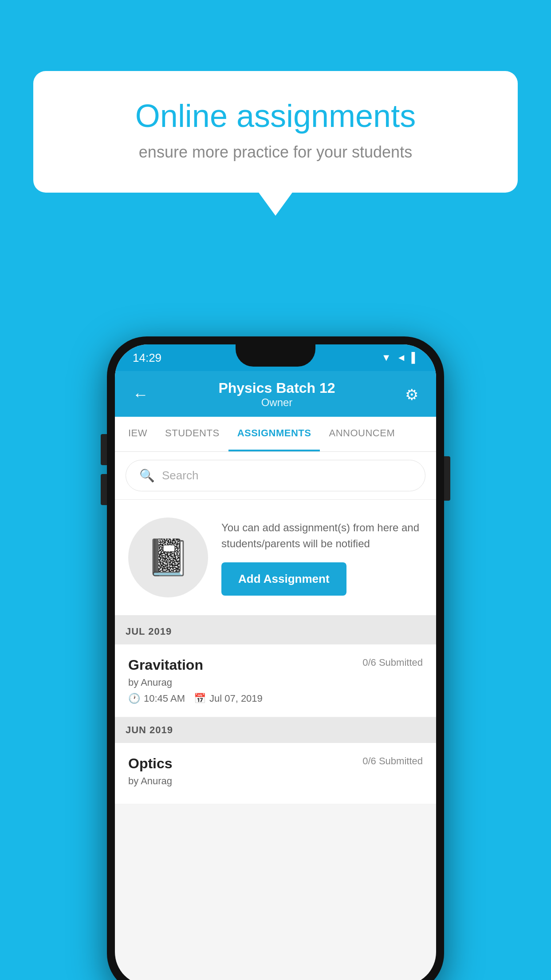  What do you see at coordinates (166, 665) in the screenshot?
I see `assignment-name-gravitation: Gravitation` at bounding box center [166, 665].